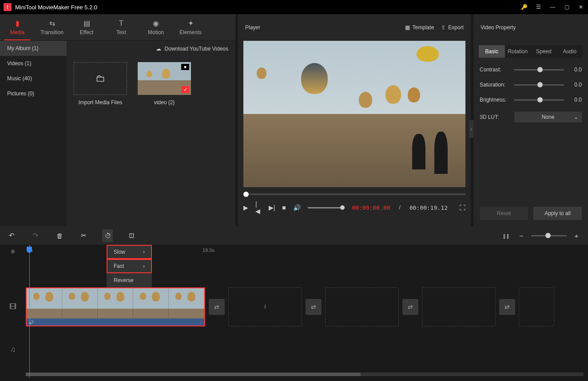  Describe the element at coordinates (567, 7) in the screenshot. I see `maximize-icon: ▢` at that location.